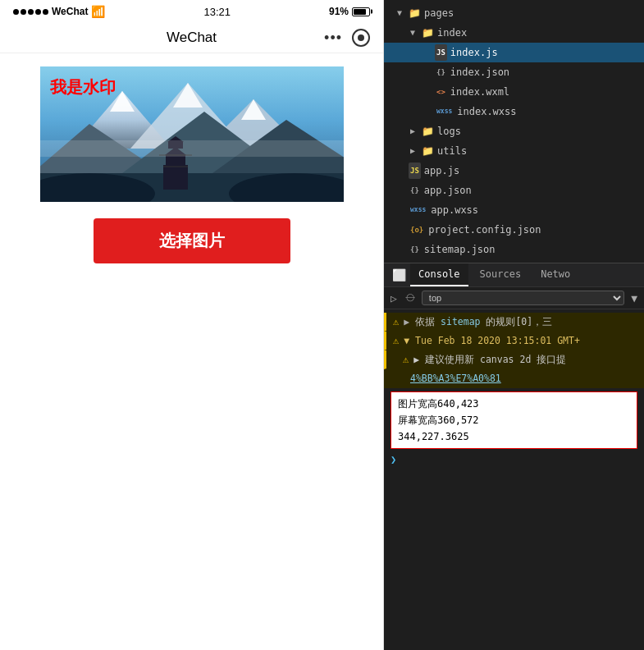 The height and width of the screenshot is (650, 644). I want to click on devtools-tabs: ⬜ Console Sources Netwo, so click(514, 275).